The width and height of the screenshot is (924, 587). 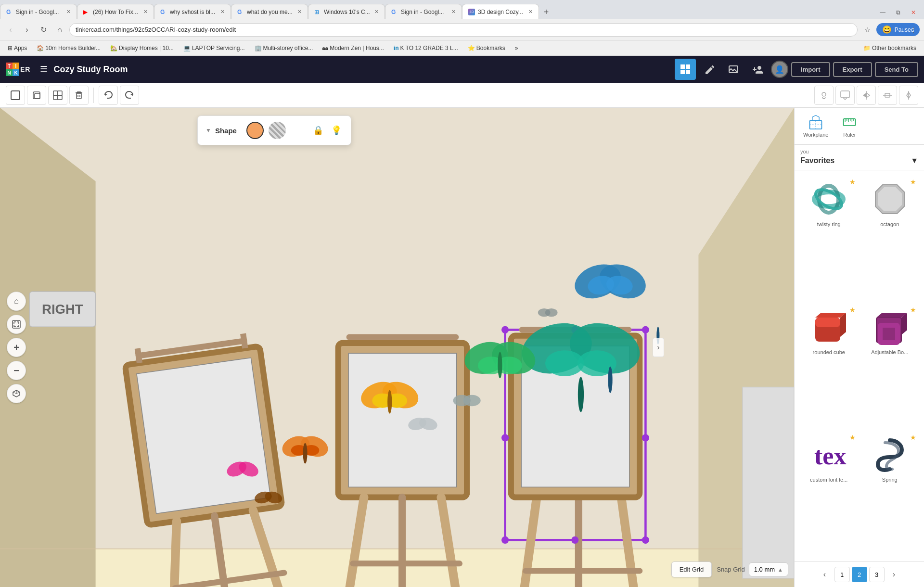 What do you see at coordinates (318, 130) in the screenshot?
I see `lock-icon: 🔒` at bounding box center [318, 130].